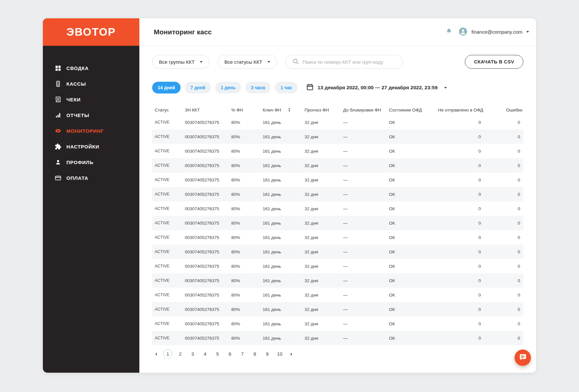 Image resolution: width=579 pixels, height=392 pixels. What do you see at coordinates (523, 358) in the screenshot?
I see `chat-fab-button` at bounding box center [523, 358].